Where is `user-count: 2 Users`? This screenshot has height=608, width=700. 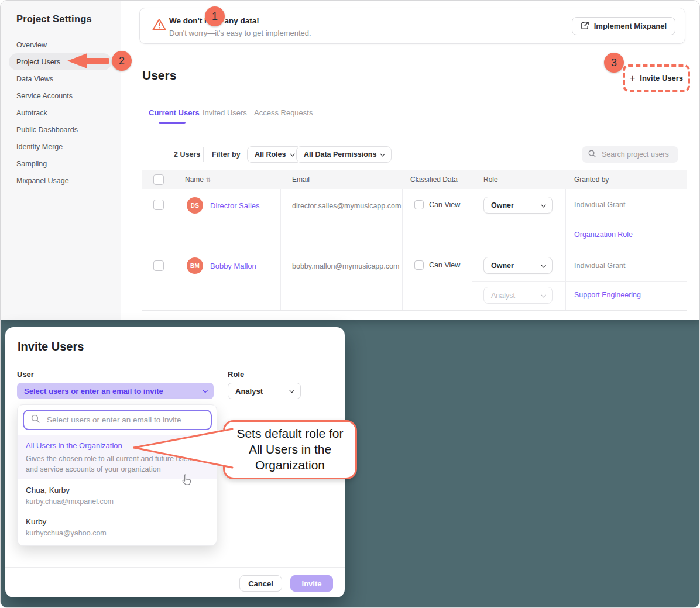
user-count: 2 Users is located at coordinates (187, 154).